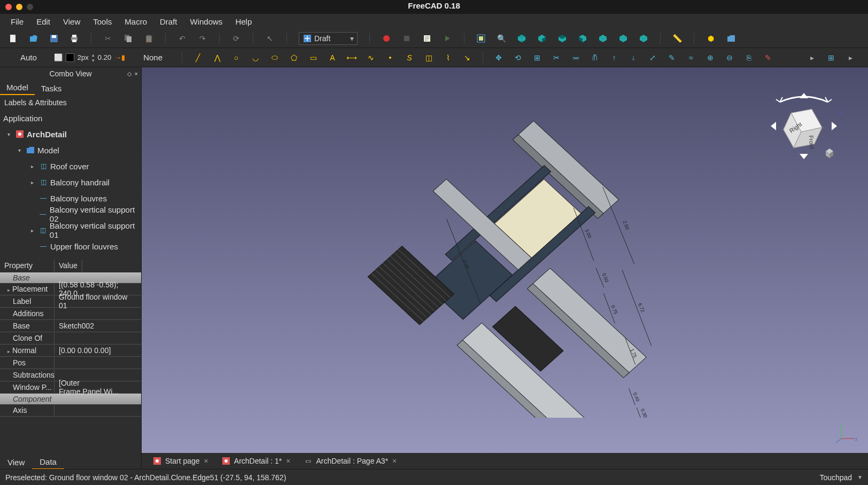  I want to click on left-view-icon, so click(644, 38).